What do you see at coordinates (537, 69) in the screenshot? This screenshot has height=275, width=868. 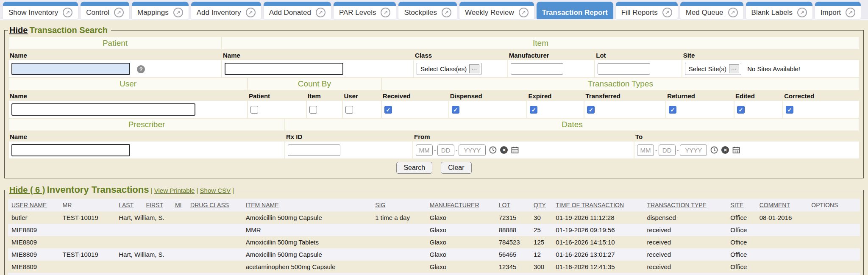 I see `manufacturer-input` at bounding box center [537, 69].